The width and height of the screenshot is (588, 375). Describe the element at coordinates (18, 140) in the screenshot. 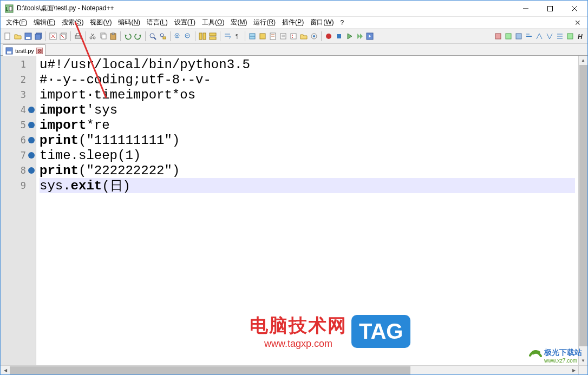

I see `line-number: 6` at that location.